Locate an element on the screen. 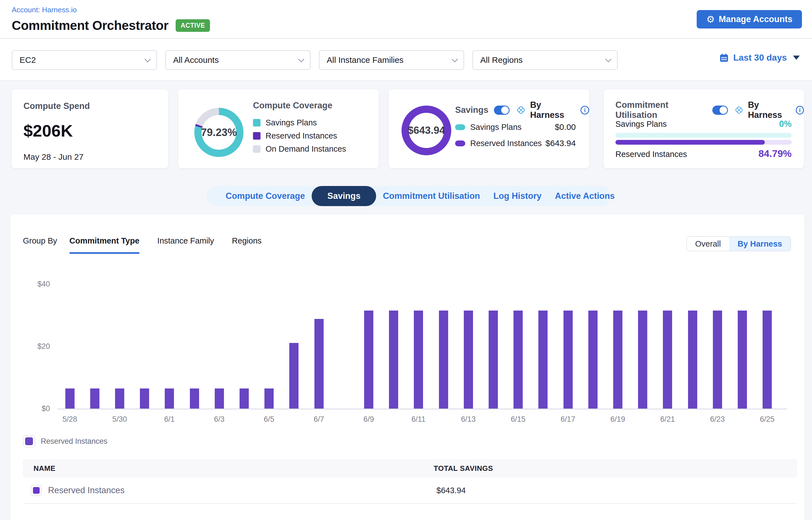  bar-5/29 is located at coordinates (95, 398).